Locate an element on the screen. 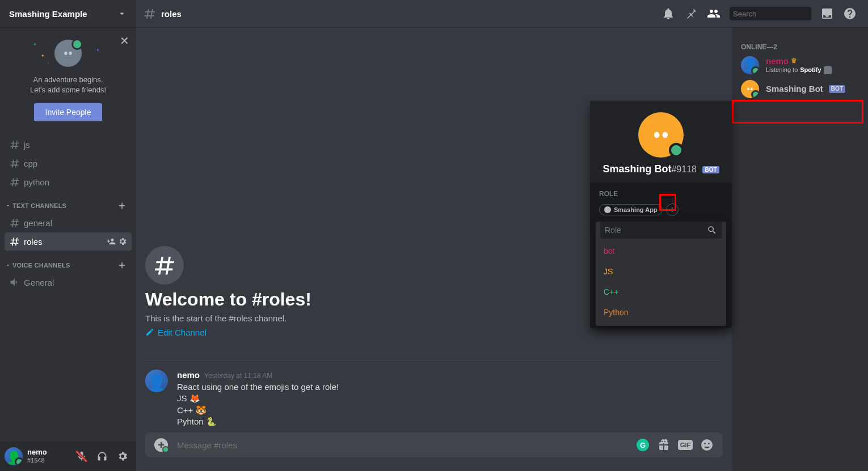 The width and height of the screenshot is (868, 471). members-group-label: Online—2 is located at coordinates (800, 46).